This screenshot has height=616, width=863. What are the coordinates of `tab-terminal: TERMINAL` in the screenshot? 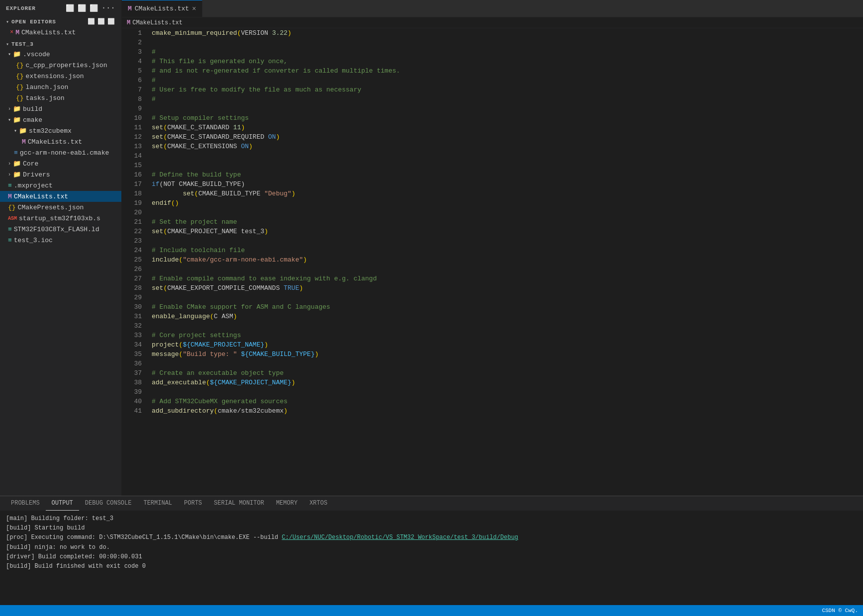 It's located at (158, 503).